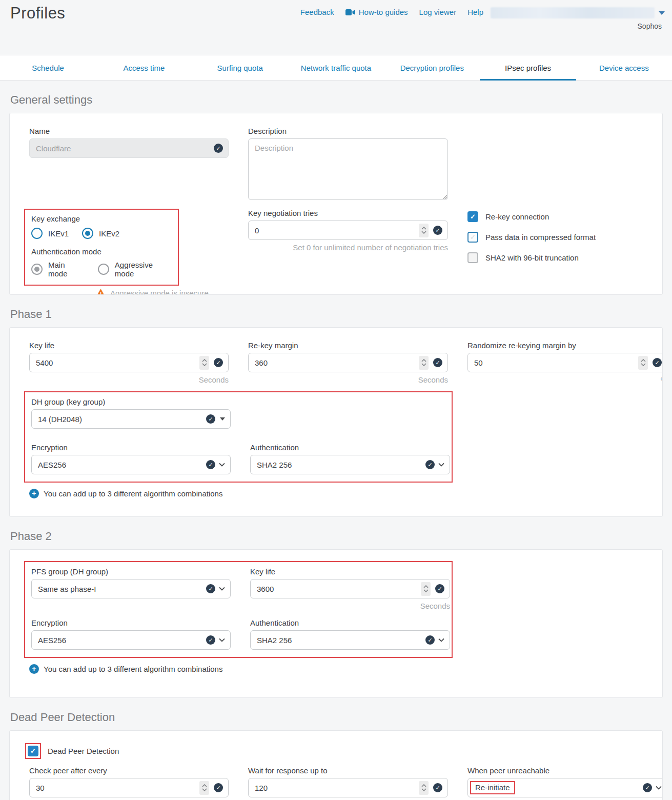 This screenshot has height=800, width=672. Describe the element at coordinates (348, 363) in the screenshot. I see `rekey-margin-input: ✓` at that location.